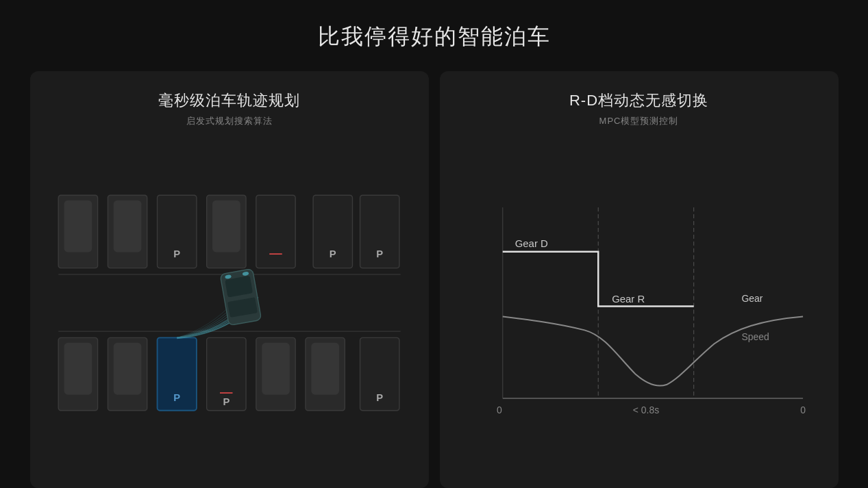 The width and height of the screenshot is (868, 488). I want to click on page-title: 比我停得好的智能泊车, so click(434, 37).